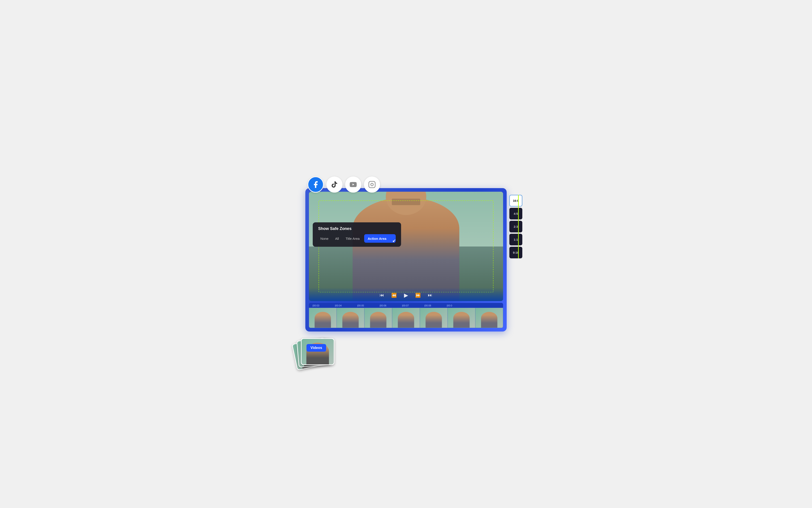 This screenshot has height=508, width=812. Describe the element at coordinates (380, 239) in the screenshot. I see `safe-zone-action-area: Action Area ↙` at that location.